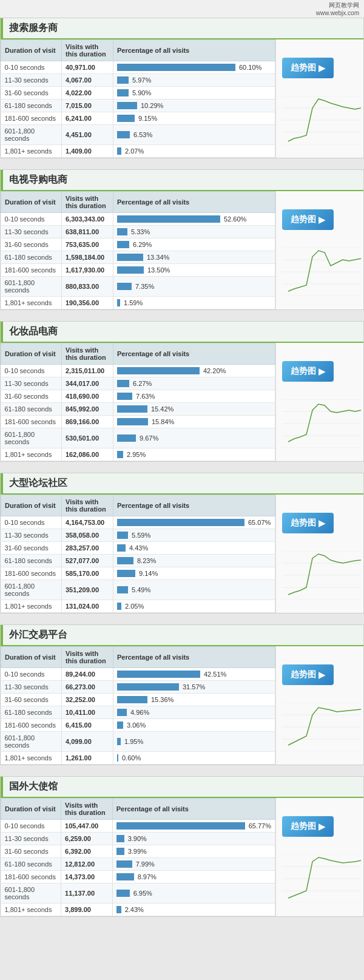 This screenshot has width=364, height=980. What do you see at coordinates (182, 98) in the screenshot?
I see `section-body-0: Duration of visitVisits with this durati…` at bounding box center [182, 98].